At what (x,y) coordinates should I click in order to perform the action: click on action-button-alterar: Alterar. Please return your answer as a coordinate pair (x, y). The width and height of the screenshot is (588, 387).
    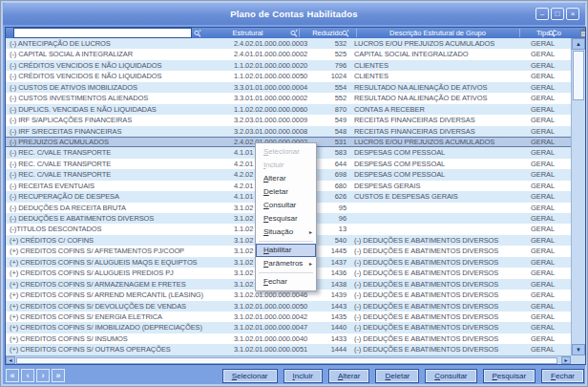
    Looking at the image, I should click on (349, 376).